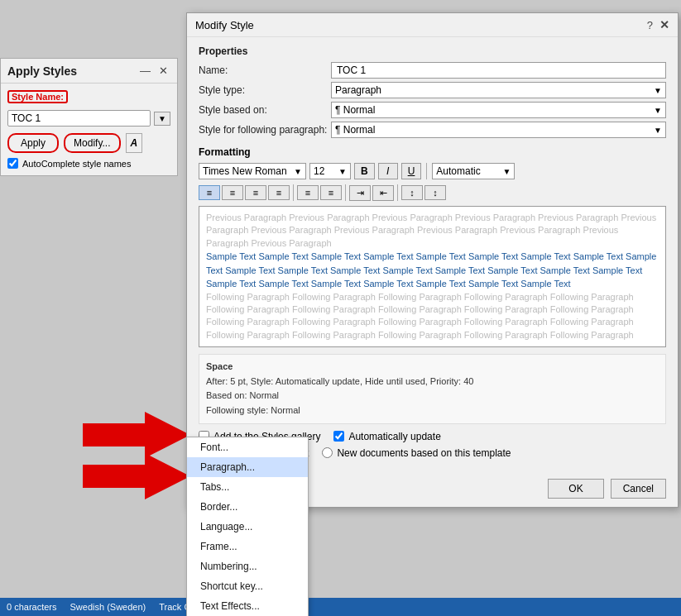  I want to click on cancel-button: Cancel, so click(639, 489).